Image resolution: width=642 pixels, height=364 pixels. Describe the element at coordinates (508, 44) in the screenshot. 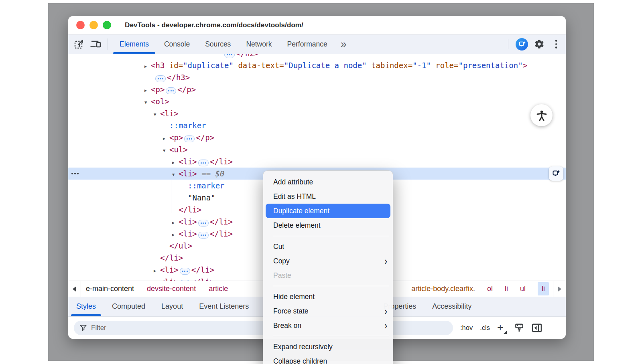

I see `toolbar-right-divider` at that location.